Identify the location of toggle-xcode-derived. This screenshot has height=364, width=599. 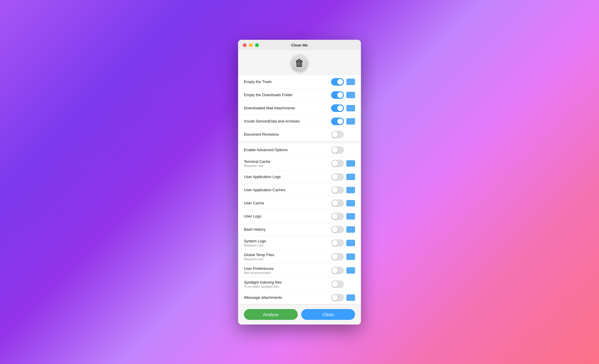
(338, 121).